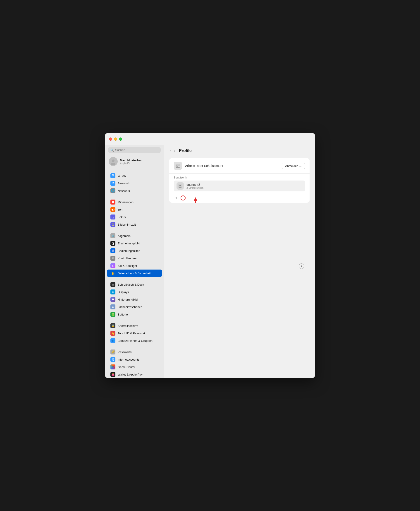 The width and height of the screenshot is (420, 511). I want to click on wlan-icon, so click(113, 176).